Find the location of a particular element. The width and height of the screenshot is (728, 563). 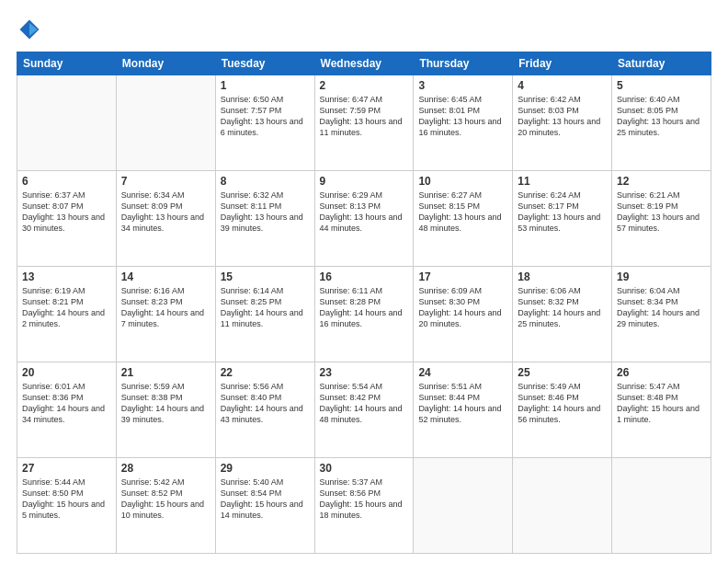

day-info: Sunrise: 6:24 AM Sunset: 8:17 PM Dayligh… is located at coordinates (563, 212).